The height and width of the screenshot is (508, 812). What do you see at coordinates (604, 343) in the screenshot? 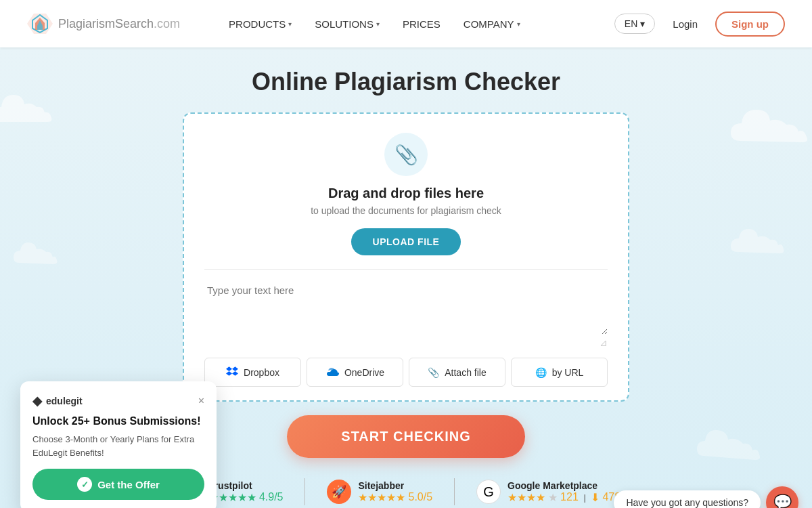
I see `resize-handle-icon: ⊿` at bounding box center [604, 343].